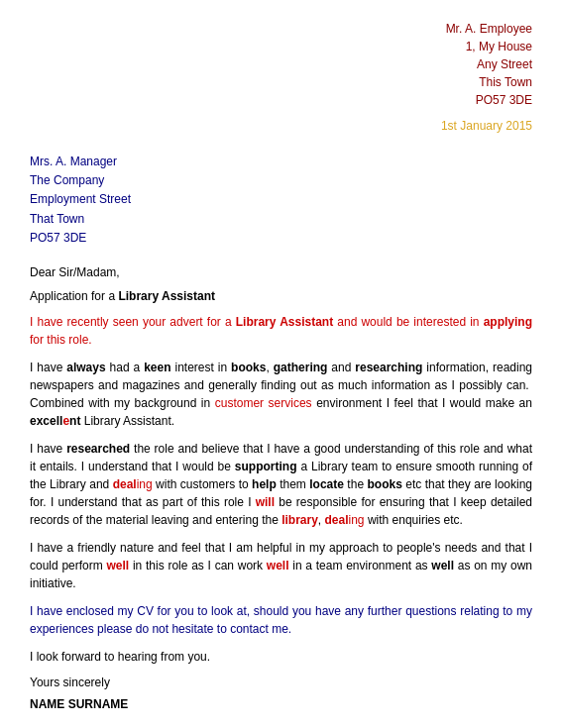 The width and height of the screenshot is (562, 728). What do you see at coordinates (167, 296) in the screenshot?
I see `subject-highlight: Library Assistant` at bounding box center [167, 296].